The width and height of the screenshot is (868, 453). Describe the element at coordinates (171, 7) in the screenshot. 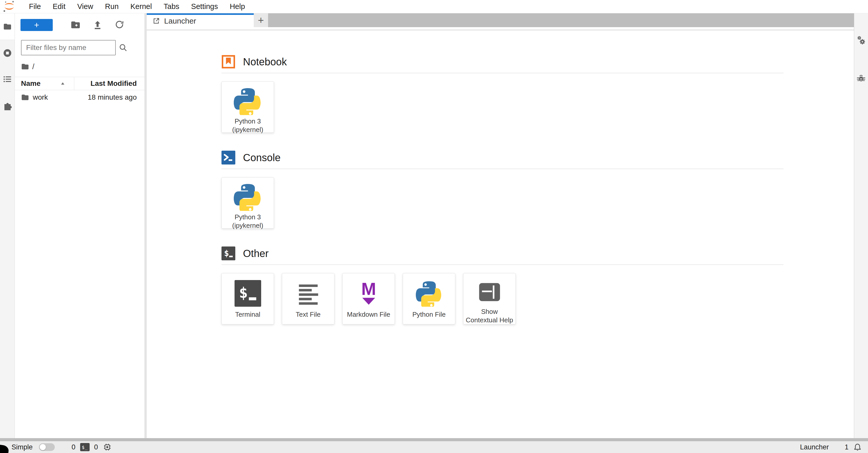

I see `menu-tabs: Tabs` at that location.